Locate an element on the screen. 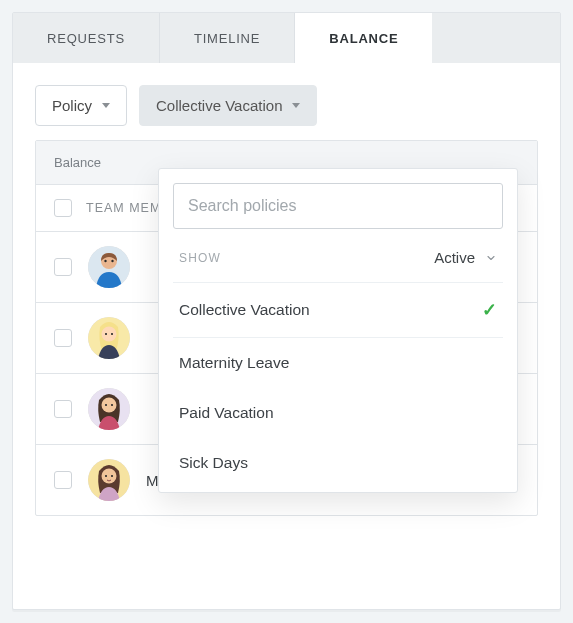 This screenshot has width=573, height=623. show-label: SHOW is located at coordinates (200, 258).